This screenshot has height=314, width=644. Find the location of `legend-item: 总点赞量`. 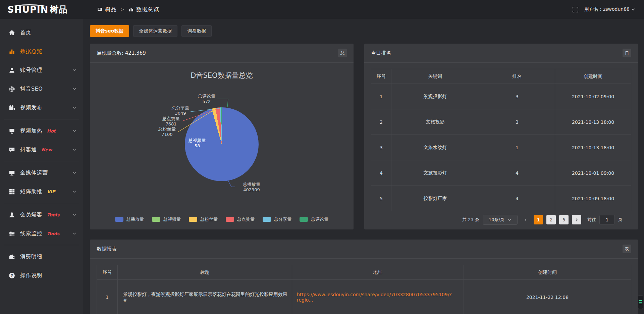

legend-item: 总点赞量 is located at coordinates (240, 219).